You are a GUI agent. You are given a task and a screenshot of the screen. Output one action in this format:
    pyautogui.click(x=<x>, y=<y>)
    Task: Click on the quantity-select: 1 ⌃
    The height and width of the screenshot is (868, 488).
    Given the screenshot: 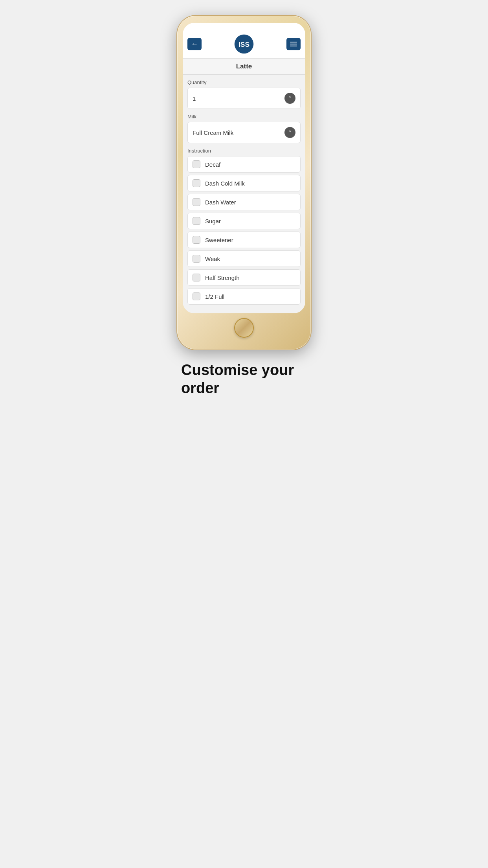 What is the action you would take?
    pyautogui.click(x=244, y=98)
    